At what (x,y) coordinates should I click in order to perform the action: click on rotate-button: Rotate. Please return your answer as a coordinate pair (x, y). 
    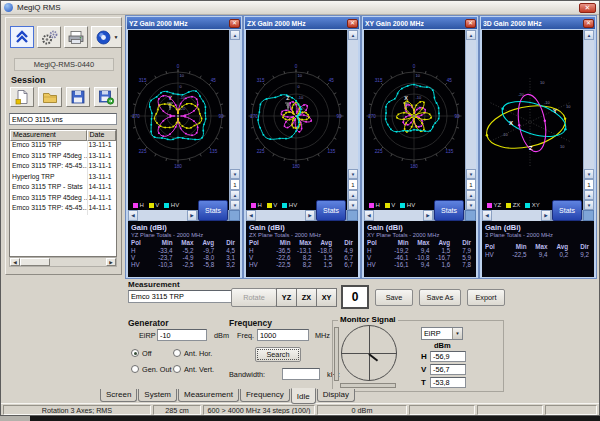
    Looking at the image, I should click on (254, 298).